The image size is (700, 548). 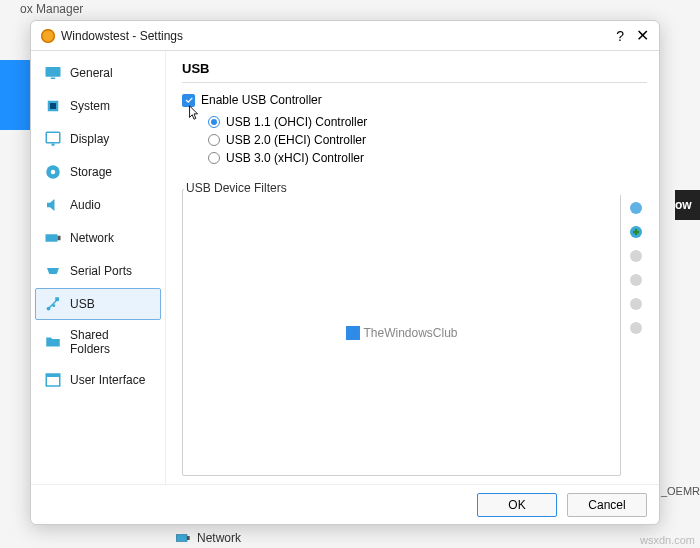 I want to click on remove-filter-button, so click(x=636, y=280).